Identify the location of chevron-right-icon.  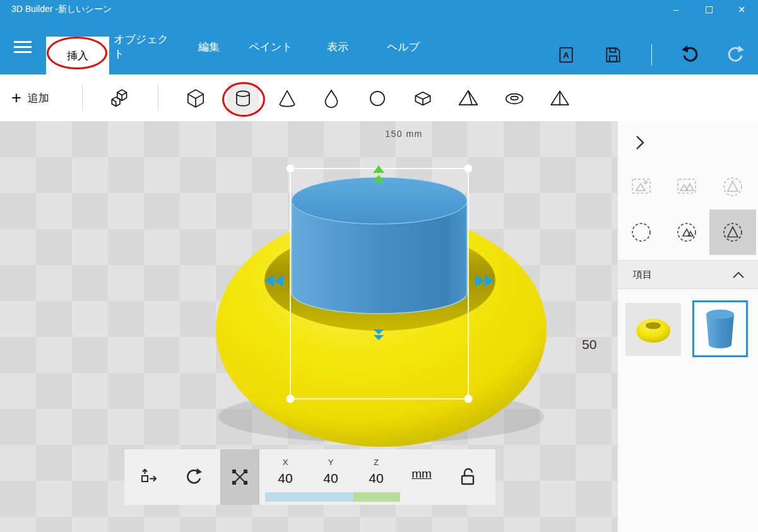
(640, 143).